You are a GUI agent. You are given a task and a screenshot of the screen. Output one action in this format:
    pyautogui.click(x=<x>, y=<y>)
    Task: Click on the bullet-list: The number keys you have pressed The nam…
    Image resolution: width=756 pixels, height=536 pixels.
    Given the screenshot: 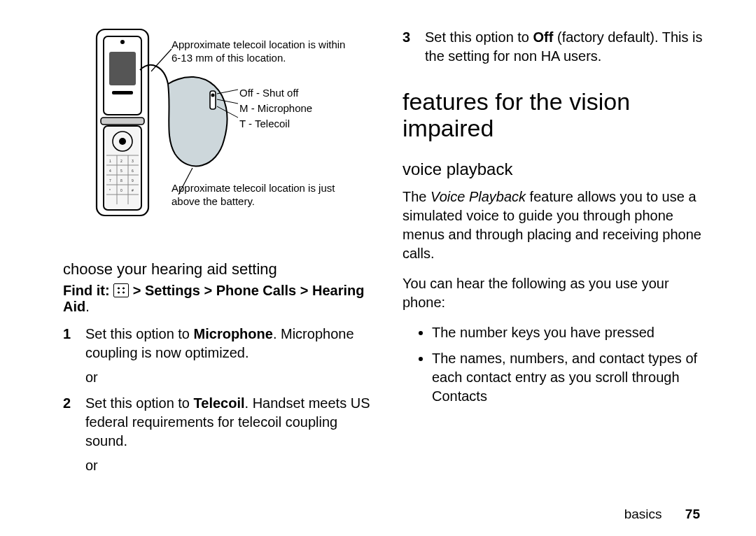 What is the action you would take?
    pyautogui.click(x=559, y=368)
    